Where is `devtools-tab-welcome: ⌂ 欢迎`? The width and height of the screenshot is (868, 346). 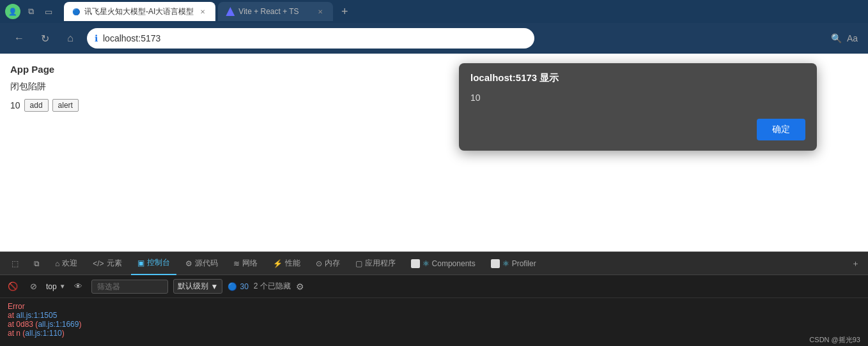
devtools-tab-welcome: ⌂ 欢迎 is located at coordinates (66, 264).